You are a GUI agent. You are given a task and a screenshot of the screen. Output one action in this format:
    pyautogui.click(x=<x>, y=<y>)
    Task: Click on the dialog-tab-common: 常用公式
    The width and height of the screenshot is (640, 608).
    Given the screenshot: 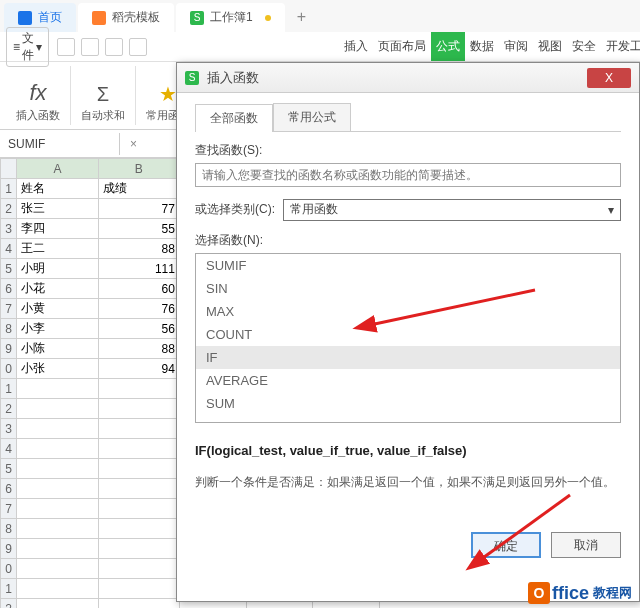 What is the action you would take?
    pyautogui.click(x=312, y=117)
    